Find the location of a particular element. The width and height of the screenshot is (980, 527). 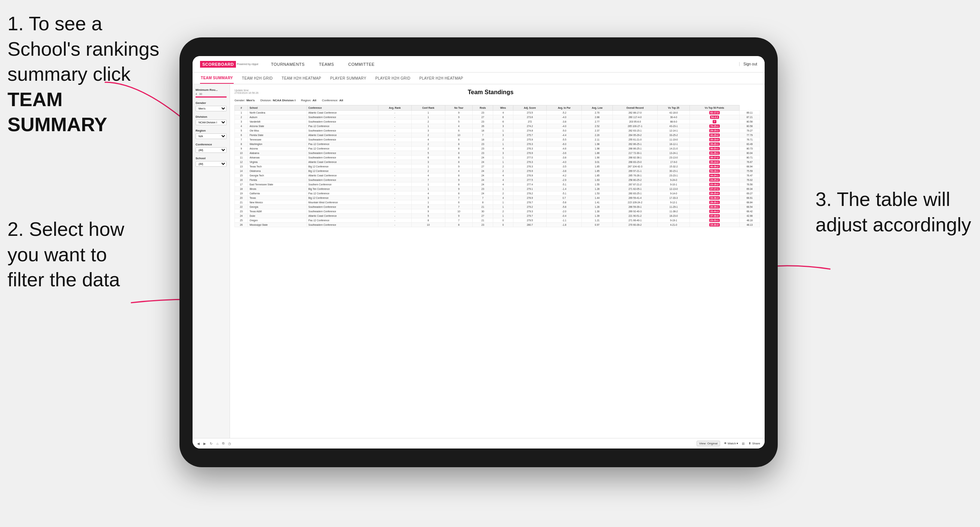

table-cell: 79.27 is located at coordinates (749, 131).